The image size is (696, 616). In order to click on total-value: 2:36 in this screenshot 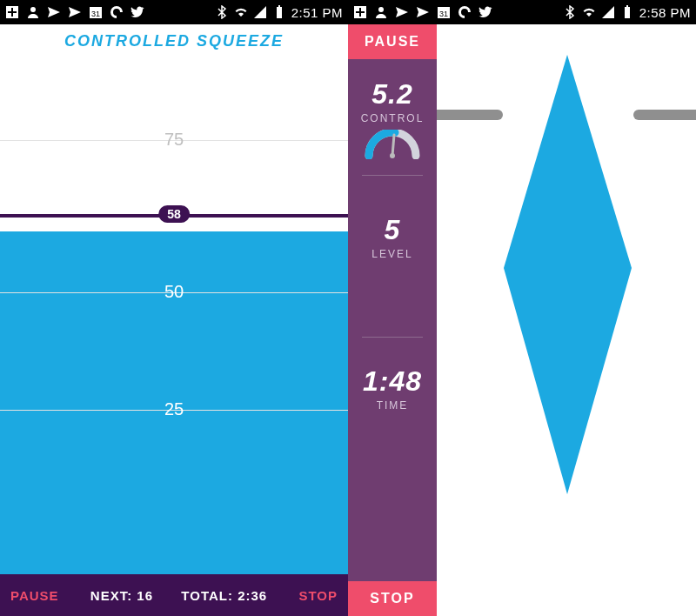, I will do `click(252, 595)`.